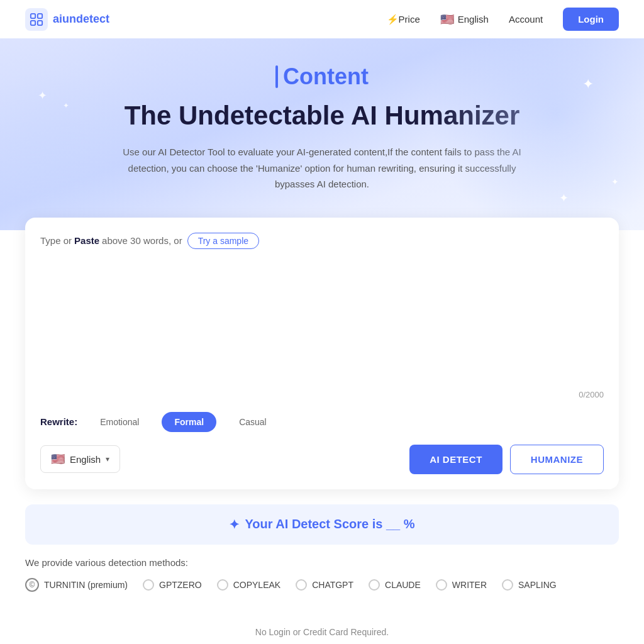 Image resolution: width=644 pixels, height=644 pixels. What do you see at coordinates (333, 585) in the screenshot?
I see `method-chatgpt-label: CHATGPT` at bounding box center [333, 585].